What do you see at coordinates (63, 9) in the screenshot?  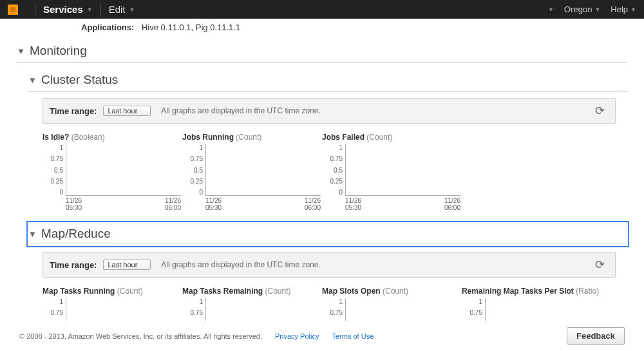 I see `services-label: Services` at bounding box center [63, 9].